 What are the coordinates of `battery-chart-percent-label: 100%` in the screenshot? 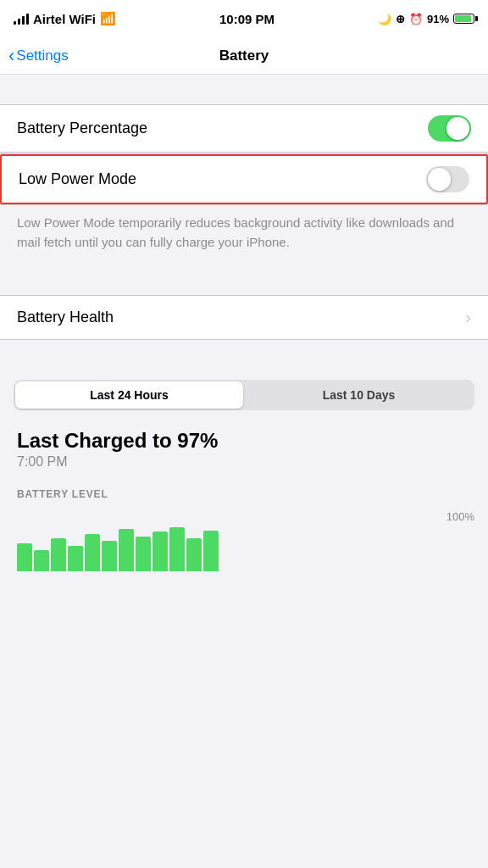 It's located at (461, 517).